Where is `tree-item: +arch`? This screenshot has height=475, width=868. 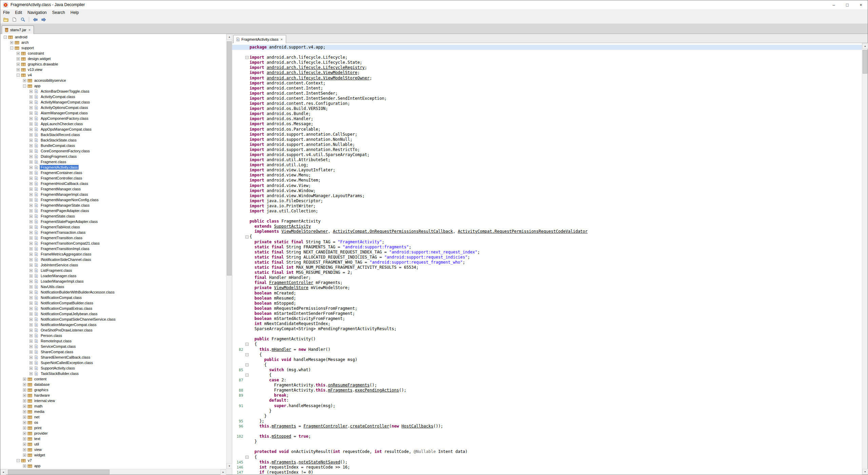
tree-item: +arch is located at coordinates (113, 42).